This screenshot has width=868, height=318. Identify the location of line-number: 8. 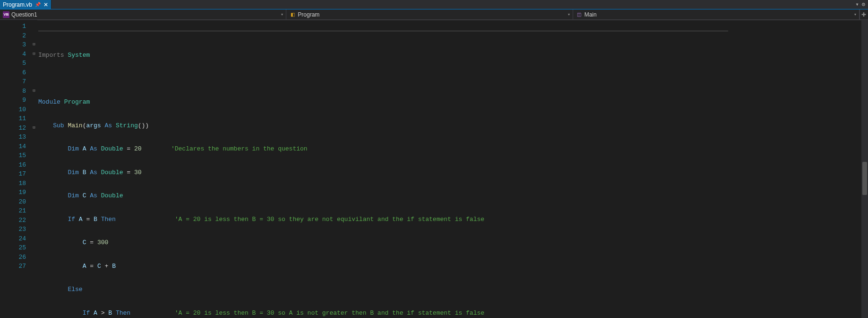
(13, 91).